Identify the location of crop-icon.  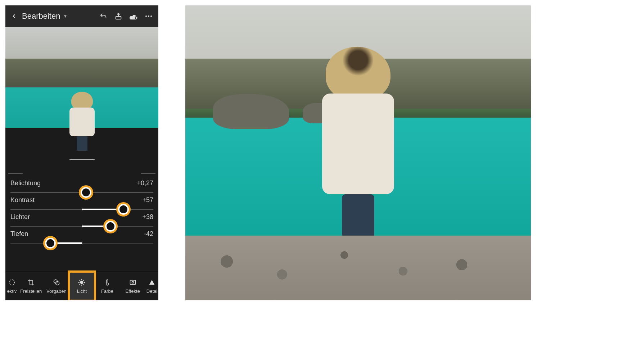
(31, 282).